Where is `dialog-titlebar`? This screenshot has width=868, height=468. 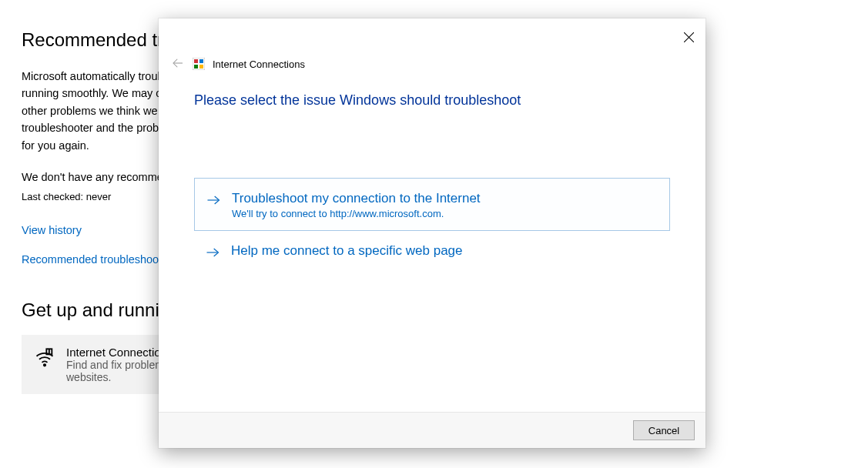
dialog-titlebar is located at coordinates (432, 32).